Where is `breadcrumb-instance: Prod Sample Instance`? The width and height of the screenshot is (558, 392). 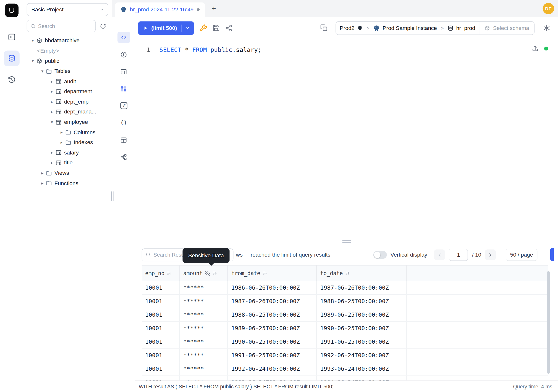
breadcrumb-instance: Prod Sample Instance is located at coordinates (405, 28).